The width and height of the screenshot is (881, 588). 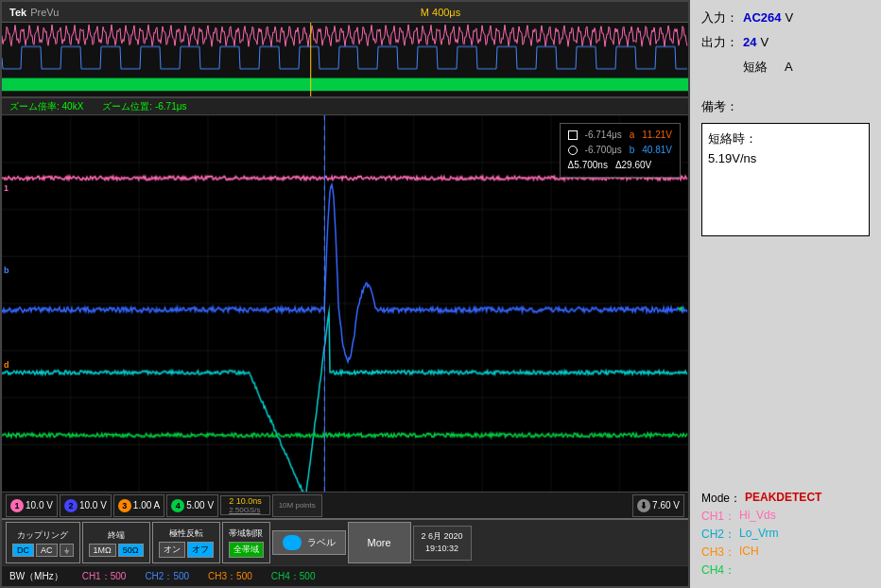 What do you see at coordinates (632, 135) in the screenshot?
I see `cursor-a-label: a` at bounding box center [632, 135].